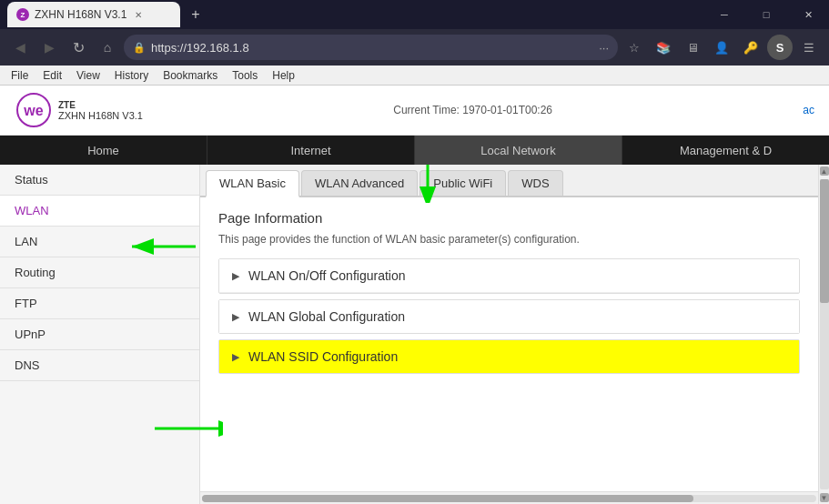 The image size is (829, 504). Describe the element at coordinates (726, 150) in the screenshot. I see `nav-management: Management & D` at that location.